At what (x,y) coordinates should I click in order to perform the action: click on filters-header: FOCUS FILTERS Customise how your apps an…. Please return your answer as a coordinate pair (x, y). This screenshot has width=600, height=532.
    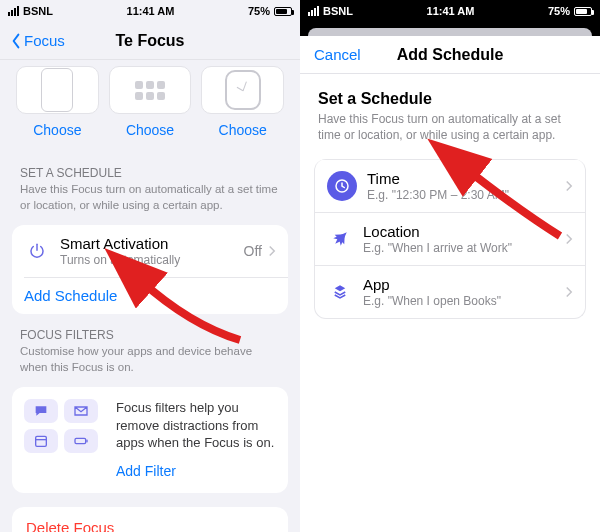
    Looking at the image, I should click on (150, 346).